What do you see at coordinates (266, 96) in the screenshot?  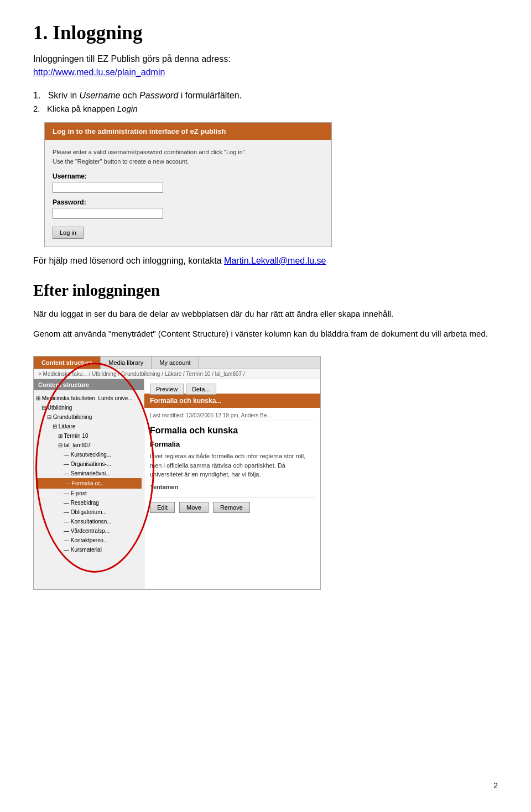 I see `step1: 1. Skriv in Username och Password i form…` at bounding box center [266, 96].